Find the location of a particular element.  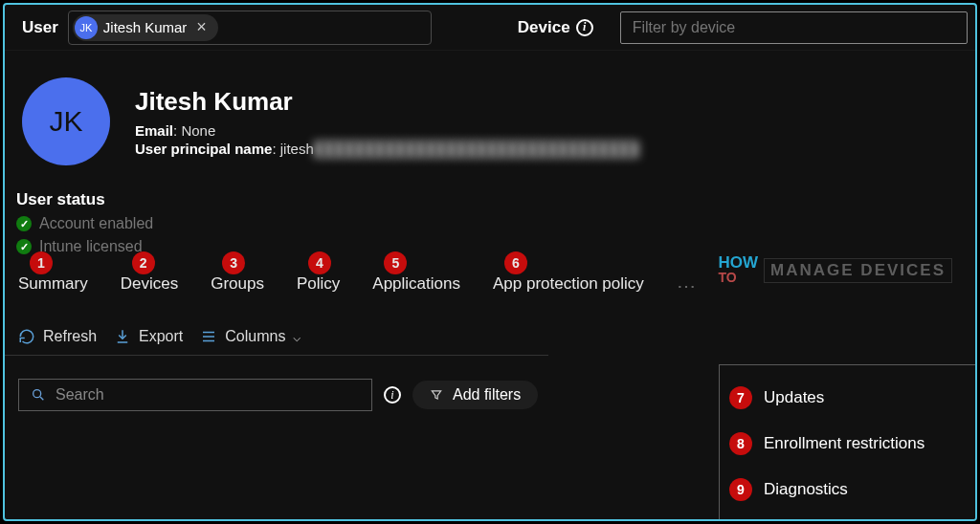

status-item-account: ✓ Account enabled is located at coordinates (490, 224).